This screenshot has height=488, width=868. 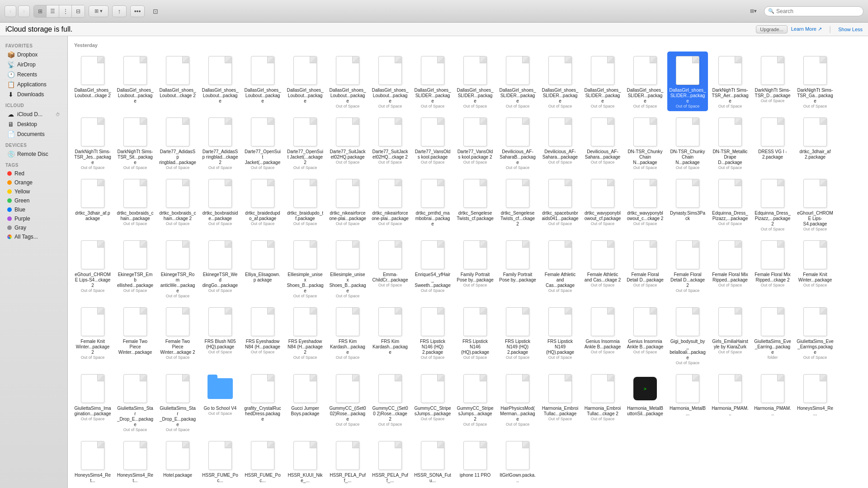 What do you see at coordinates (560, 335) in the screenshot?
I see `file-item: FRS Lipstick N149 (HQ).packageOut of Spa…` at bounding box center [560, 335].